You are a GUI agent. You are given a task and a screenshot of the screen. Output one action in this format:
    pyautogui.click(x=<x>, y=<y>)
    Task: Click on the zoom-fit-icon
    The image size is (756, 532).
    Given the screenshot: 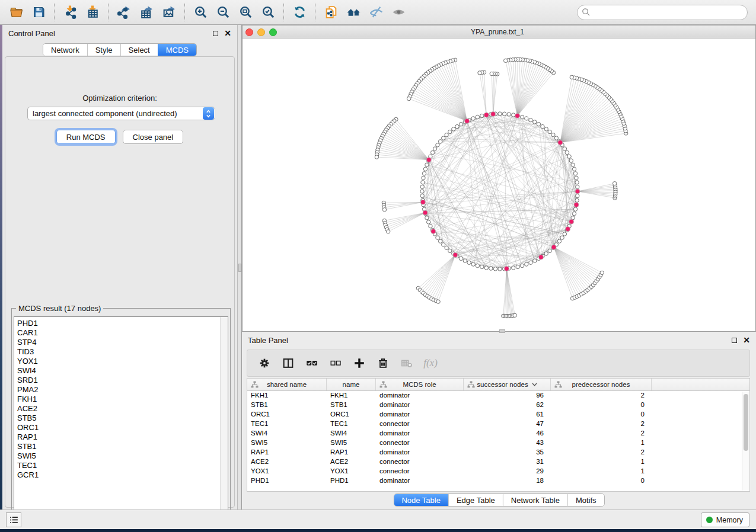 What is the action you would take?
    pyautogui.click(x=245, y=12)
    